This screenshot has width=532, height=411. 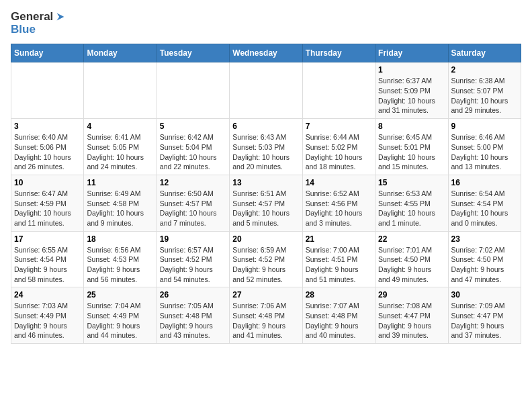 What do you see at coordinates (266, 91) in the screenshot?
I see `week-row-1: 1Sunrise: 6:37 AM Sunset: 5:09 PM Daylig…` at bounding box center [266, 91].